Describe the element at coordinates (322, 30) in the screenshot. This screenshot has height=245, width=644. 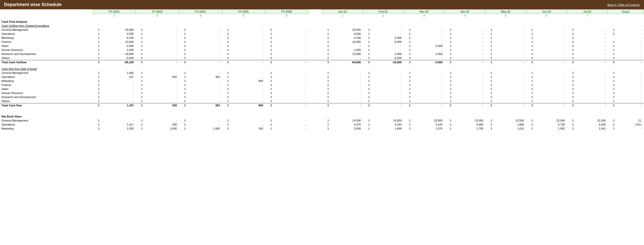
I see `table-row: General Management$-25,000$-$-$-$-$-25,0…` at that location.